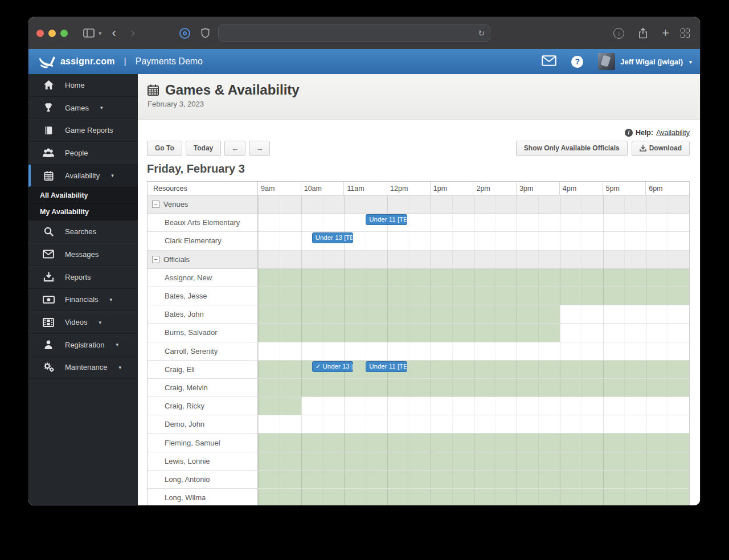  Describe the element at coordinates (185, 33) in the screenshot. I see `onepassword-icon` at that location.